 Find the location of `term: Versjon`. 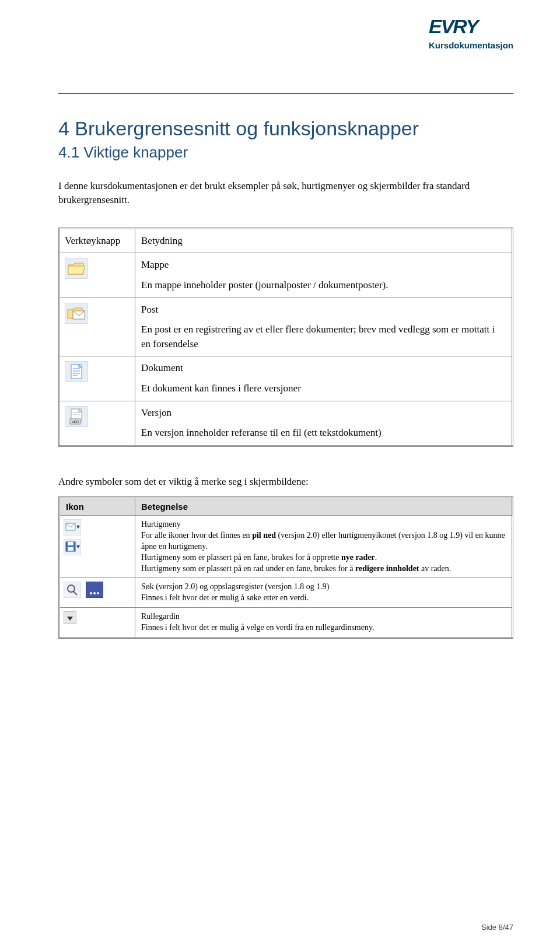

term: Versjon is located at coordinates (323, 413).